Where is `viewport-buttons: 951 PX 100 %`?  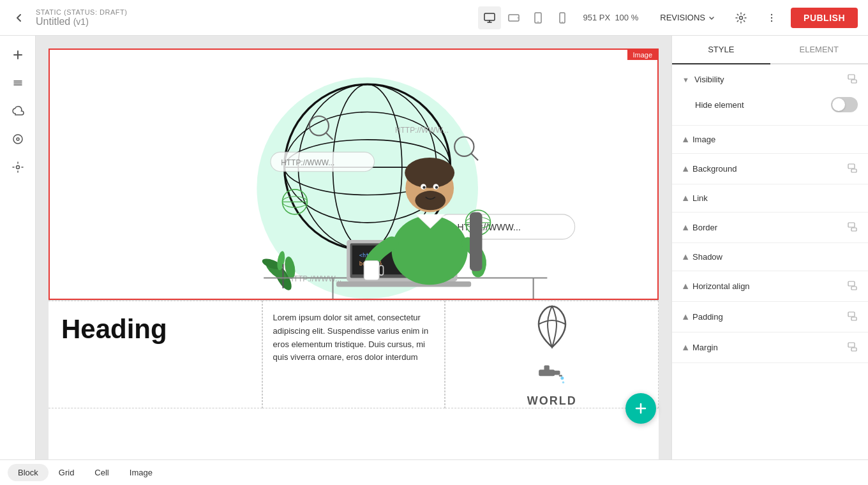
viewport-buttons: 951 PX 100 % is located at coordinates (562, 18).